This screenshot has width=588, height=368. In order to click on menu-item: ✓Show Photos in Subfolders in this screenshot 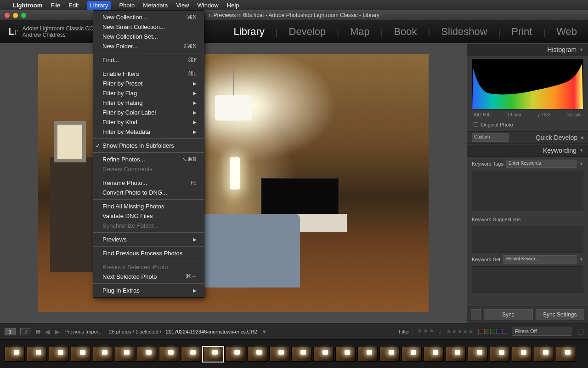, I will do `click(149, 145)`.